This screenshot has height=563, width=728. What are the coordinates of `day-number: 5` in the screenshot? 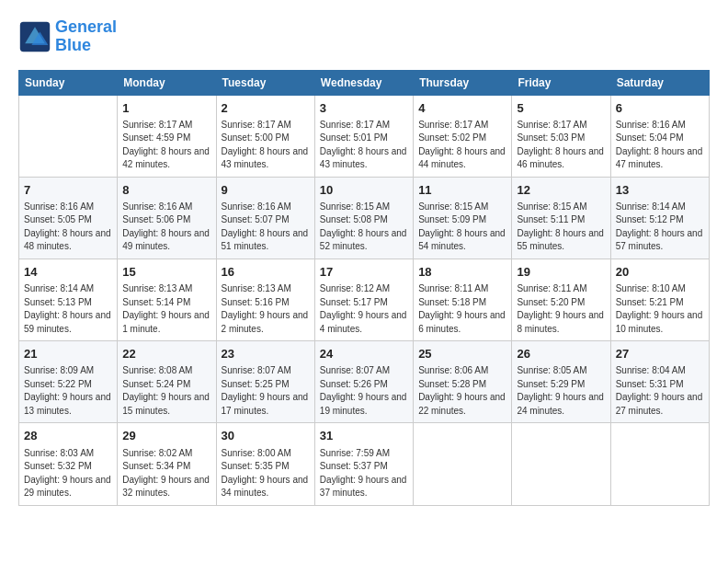 It's located at (561, 109).